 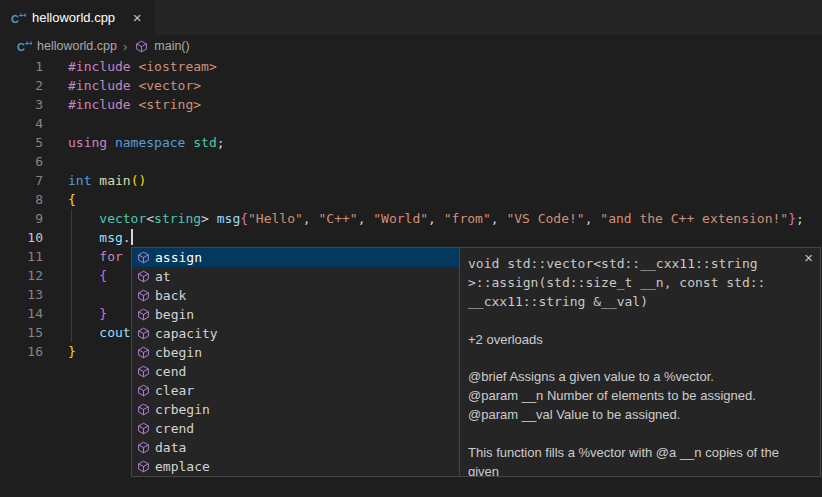 I want to click on code-text: #include <string>, so click(x=122, y=104).